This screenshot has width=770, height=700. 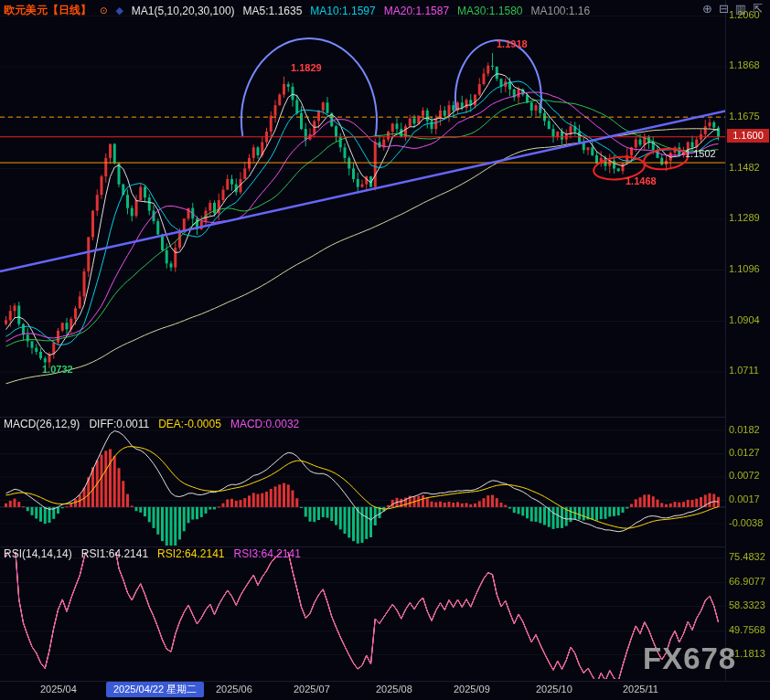 I want to click on macd-header: MACD(26,12,9) DIFF:0.0011 DEA:-0.0005 MA…, so click(x=152, y=424).